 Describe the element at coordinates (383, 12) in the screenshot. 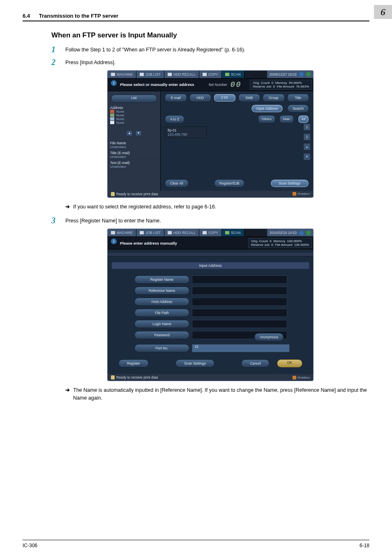

I see `chapter-badge: 6` at that location.